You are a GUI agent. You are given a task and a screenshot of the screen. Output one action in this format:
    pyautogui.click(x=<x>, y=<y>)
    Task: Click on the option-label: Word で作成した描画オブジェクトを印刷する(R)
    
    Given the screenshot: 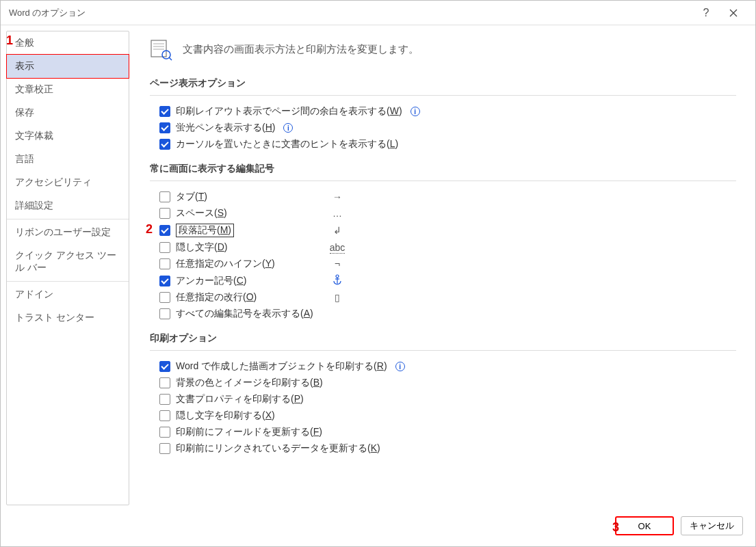 What is the action you would take?
    pyautogui.click(x=282, y=366)
    